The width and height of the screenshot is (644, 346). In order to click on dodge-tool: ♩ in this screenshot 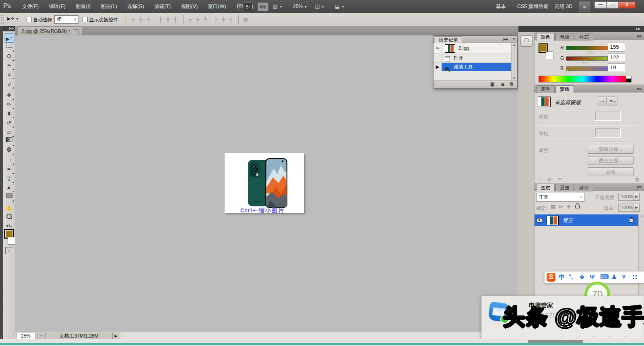, I will do `click(9, 160)`.